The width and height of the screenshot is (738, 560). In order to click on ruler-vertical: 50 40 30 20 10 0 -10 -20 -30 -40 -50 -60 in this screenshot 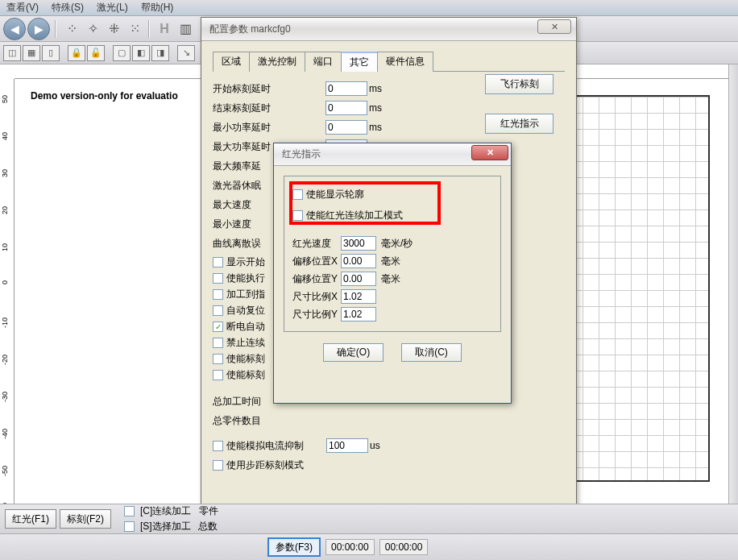, I will do `click(7, 292)`.